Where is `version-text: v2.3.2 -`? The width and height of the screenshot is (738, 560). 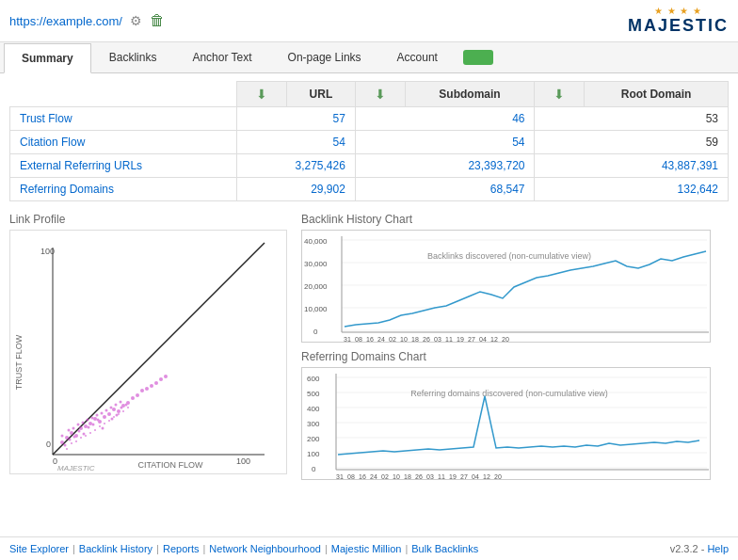
version-text: v2.3.2 - is located at coordinates (689, 549).